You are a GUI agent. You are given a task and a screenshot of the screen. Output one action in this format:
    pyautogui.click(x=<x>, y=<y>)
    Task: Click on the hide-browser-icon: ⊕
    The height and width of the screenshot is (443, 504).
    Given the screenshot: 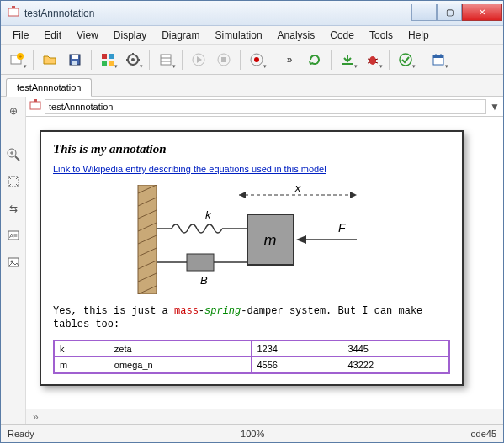 What is the action you would take?
    pyautogui.click(x=13, y=111)
    